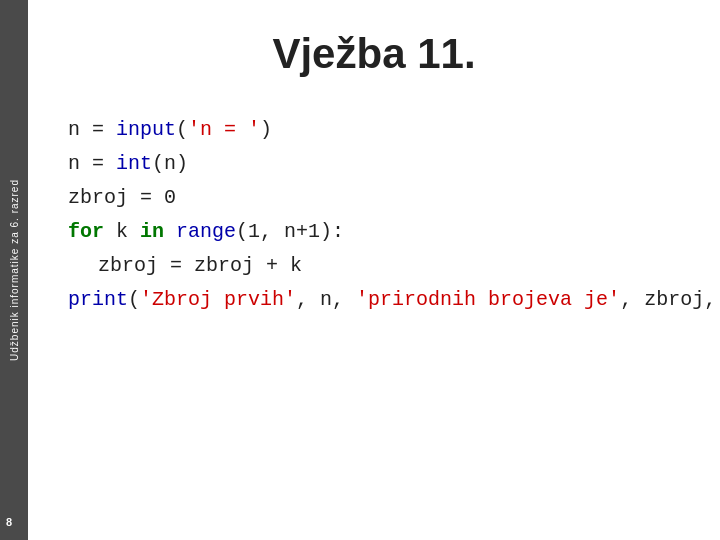 This screenshot has width=720, height=540. Describe the element at coordinates (206, 232) in the screenshot. I see `code-fn3: range` at that location.